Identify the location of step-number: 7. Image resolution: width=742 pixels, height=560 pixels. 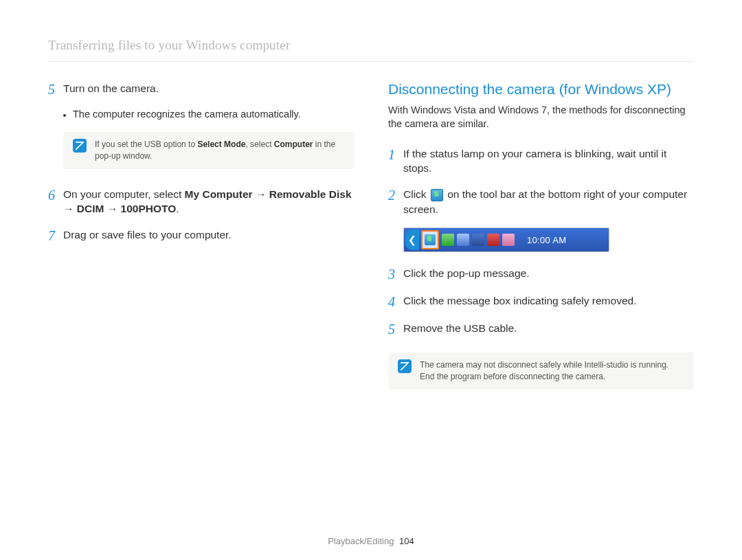
(56, 236).